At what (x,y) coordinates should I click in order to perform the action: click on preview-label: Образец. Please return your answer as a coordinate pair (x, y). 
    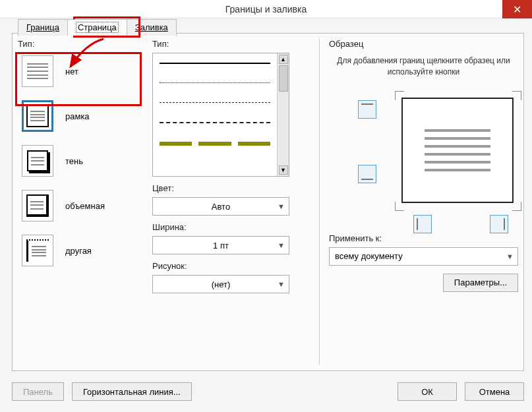
    Looking at the image, I should click on (423, 44).